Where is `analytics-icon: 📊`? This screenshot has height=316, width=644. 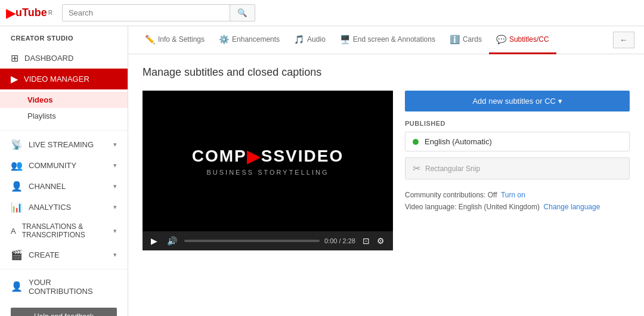 analytics-icon: 📊 is located at coordinates (17, 207).